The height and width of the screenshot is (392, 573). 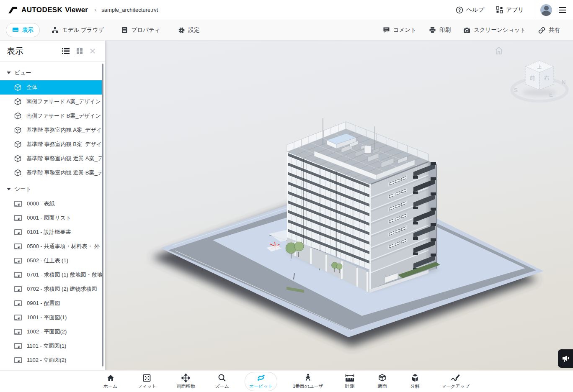 I want to click on section-label: ビュー, so click(x=23, y=73).